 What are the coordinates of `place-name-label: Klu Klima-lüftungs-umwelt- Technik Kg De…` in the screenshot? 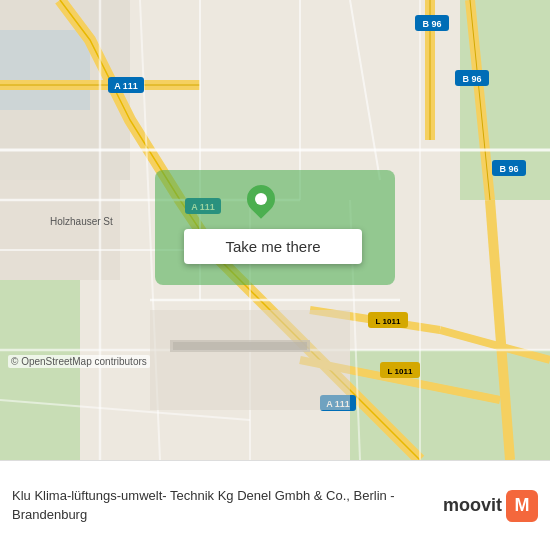 It's located at (228, 505).